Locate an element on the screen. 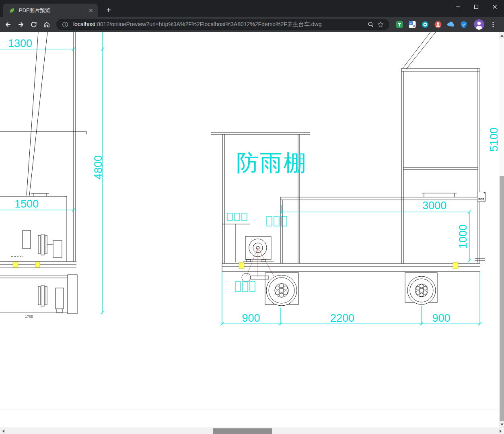 The height and width of the screenshot is (434, 504). address-bar: localhost:8012/onlinePreview?url=http%3A… is located at coordinates (223, 25).